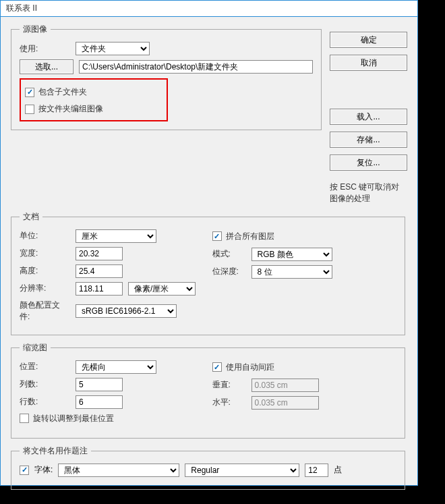 This screenshot has width=445, height=504. I want to click on depth-select: 8 位, so click(292, 272).